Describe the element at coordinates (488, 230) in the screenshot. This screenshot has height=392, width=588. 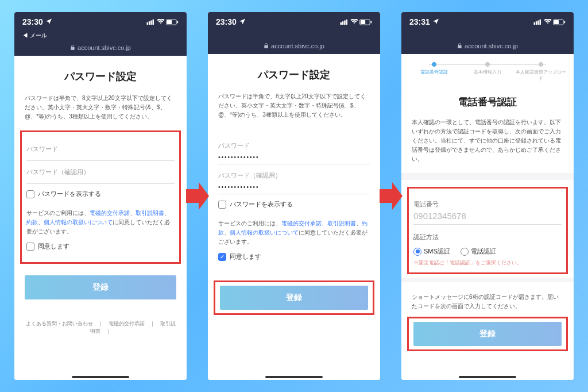
I see `phone-form-highlight: 電話番号 09012345678 認証方法 SMS認証 電話認証 ※固定電話は「…` at that location.